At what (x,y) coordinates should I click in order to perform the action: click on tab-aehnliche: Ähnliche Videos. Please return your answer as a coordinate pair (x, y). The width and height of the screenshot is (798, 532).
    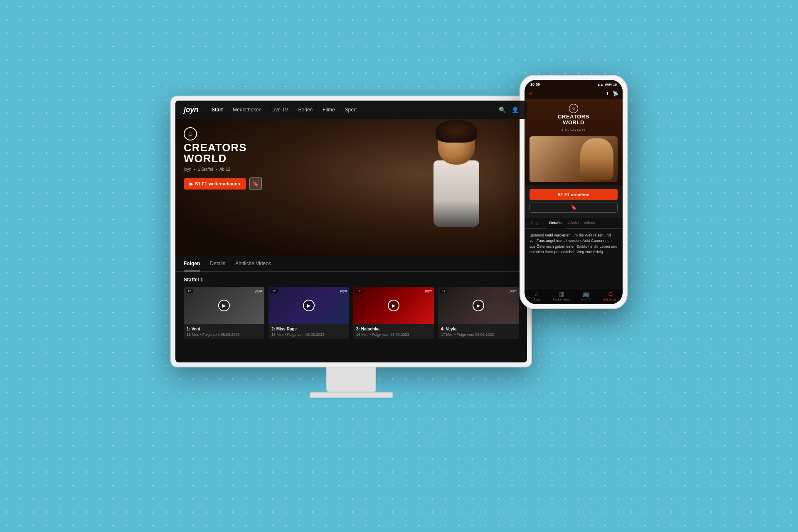
    Looking at the image, I should click on (253, 266).